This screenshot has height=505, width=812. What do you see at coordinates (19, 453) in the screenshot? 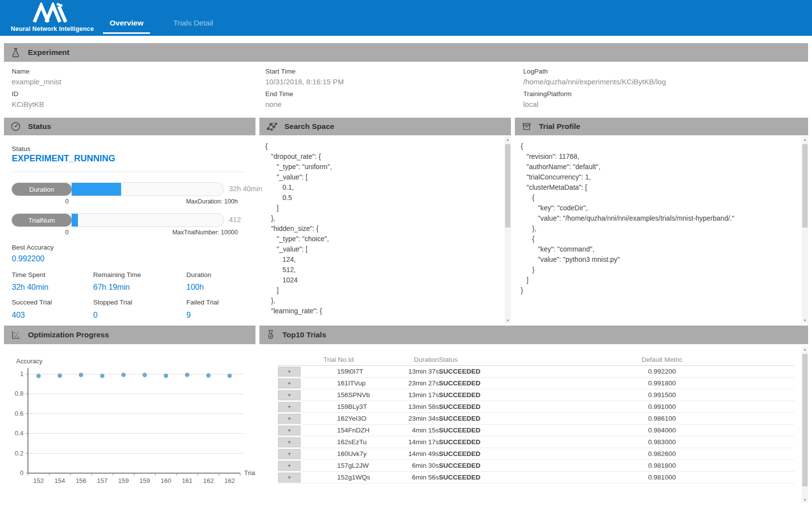
I see `svg-text: 0.2` at bounding box center [19, 453].